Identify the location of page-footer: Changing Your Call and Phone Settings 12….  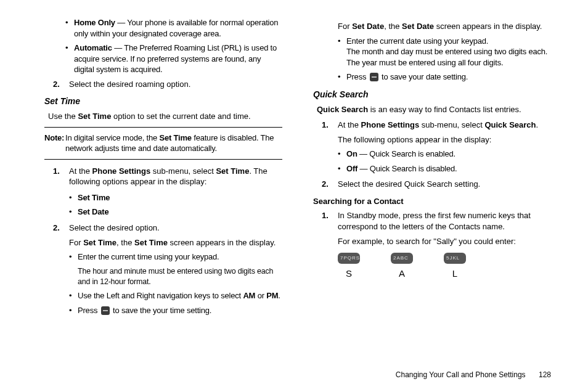
(473, 375).